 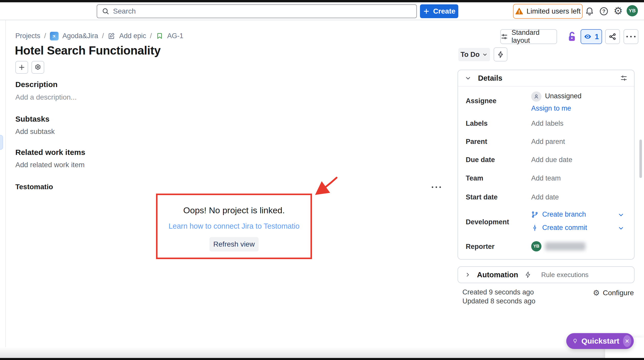 What do you see at coordinates (32, 119) in the screenshot?
I see `subtasks-heading: Subtasks` at bounding box center [32, 119].